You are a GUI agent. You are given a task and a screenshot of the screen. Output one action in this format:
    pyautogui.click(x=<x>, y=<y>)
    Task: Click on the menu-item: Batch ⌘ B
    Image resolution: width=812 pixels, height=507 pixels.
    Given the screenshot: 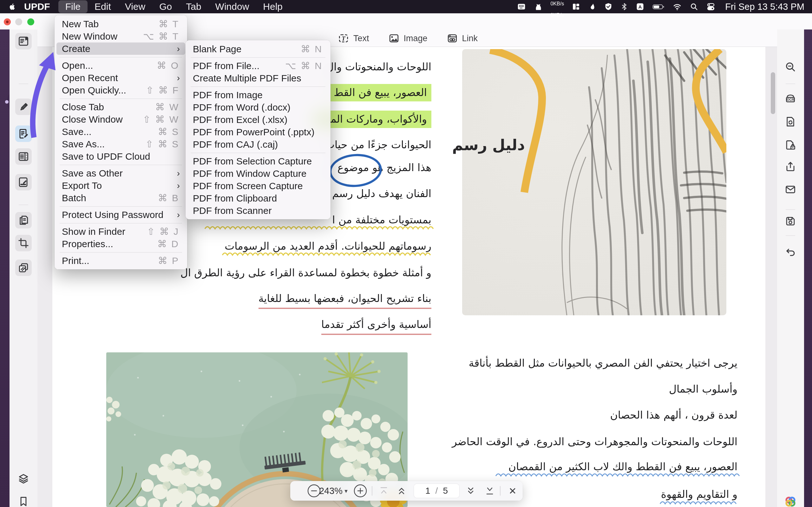 What is the action you would take?
    pyautogui.click(x=121, y=198)
    